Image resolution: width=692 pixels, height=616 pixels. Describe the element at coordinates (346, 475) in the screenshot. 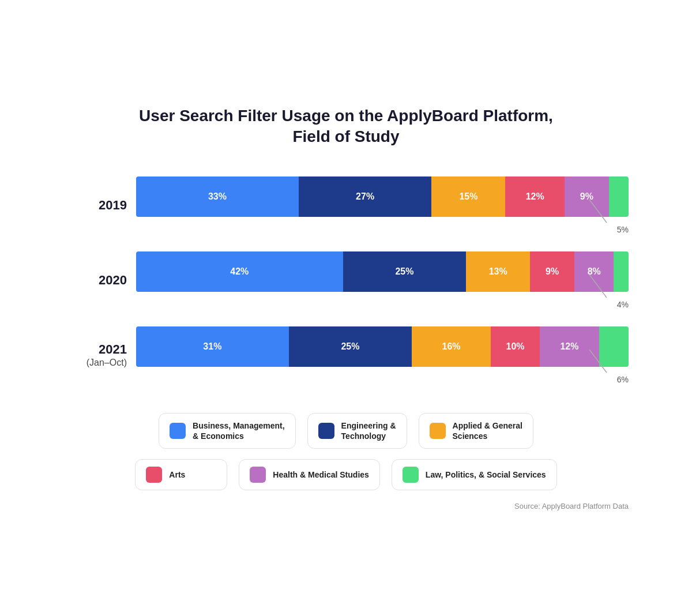

I see `legend-row-2: ArtsHealth & Medical StudiesLaw, Politic…` at that location.